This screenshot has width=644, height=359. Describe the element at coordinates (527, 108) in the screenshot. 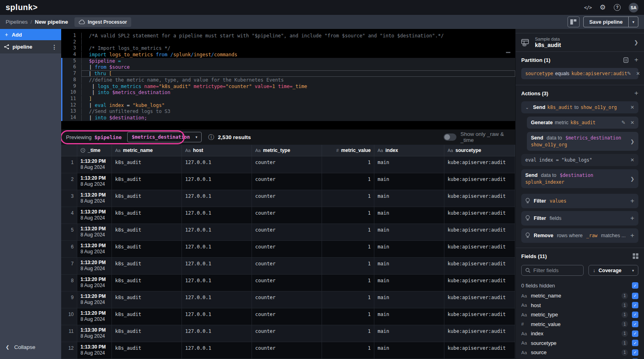

I see `chevron-down-icon: ⌄` at that location.